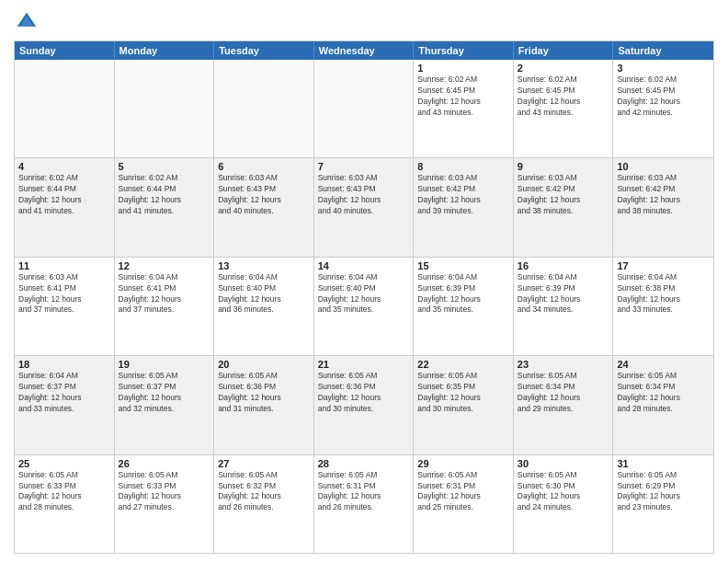 This screenshot has height=563, width=728. What do you see at coordinates (165, 504) in the screenshot?
I see `calendar-cell-26: 26Sunrise: 6:05 AM Sunset: 6:33 PM Dayli…` at bounding box center [165, 504].